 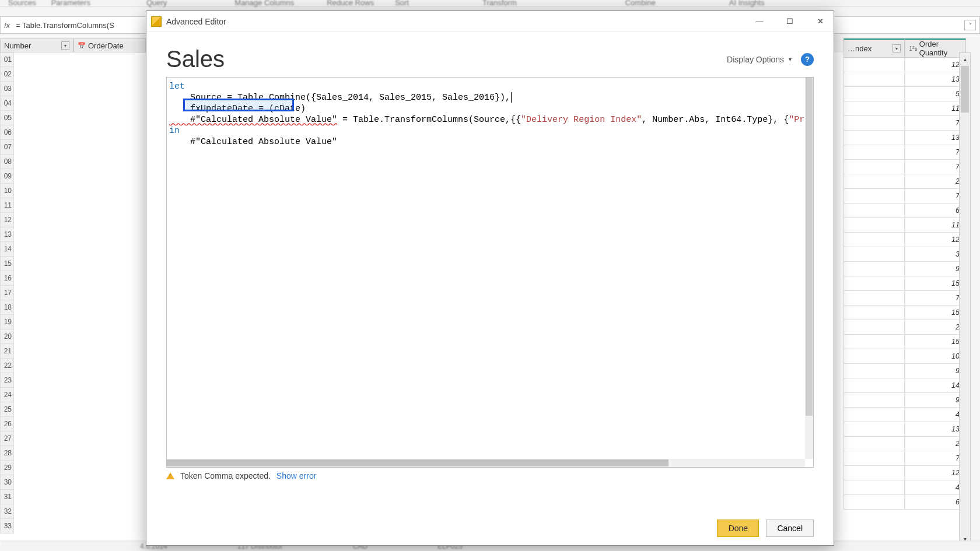 I want to click on warning-icon, so click(x=170, y=476).